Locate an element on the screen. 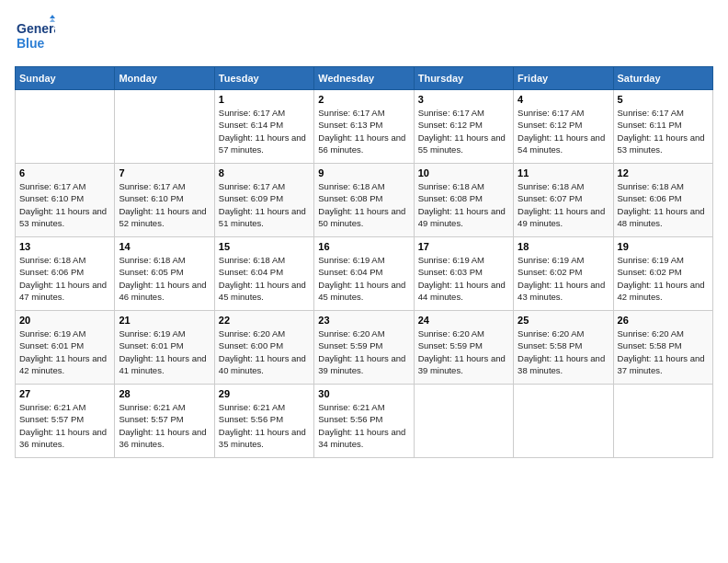 This screenshot has width=728, height=563. day-number: 2 is located at coordinates (364, 99).